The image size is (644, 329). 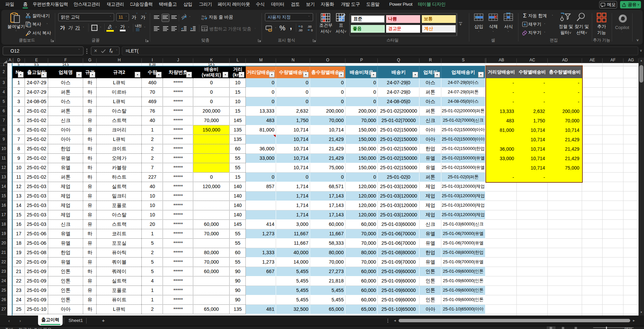 What do you see at coordinates (204, 16) in the screenshot?
I see `svg-text: 가나` at bounding box center [204, 16].